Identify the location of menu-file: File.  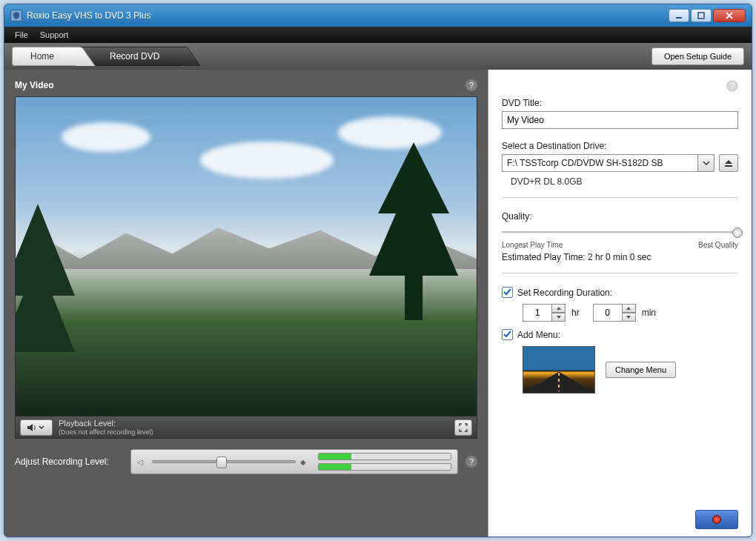
(21, 35).